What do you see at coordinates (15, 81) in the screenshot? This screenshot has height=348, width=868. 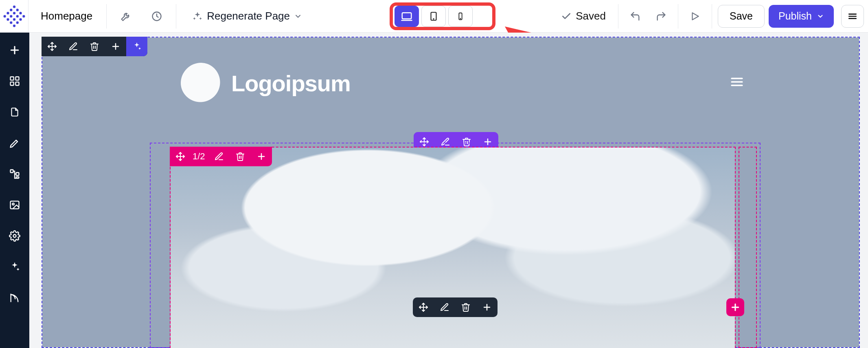 I see `grid-icon` at bounding box center [15, 81].